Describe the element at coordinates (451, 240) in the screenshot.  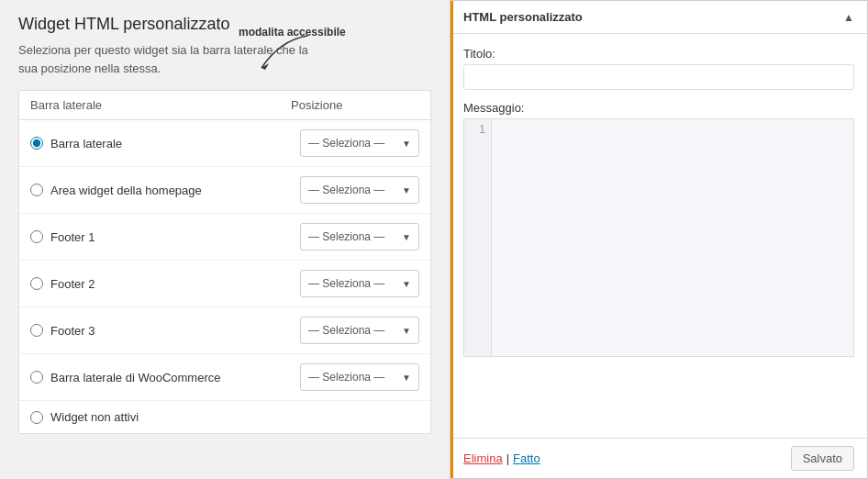
I see `orange-accent-bar` at that location.